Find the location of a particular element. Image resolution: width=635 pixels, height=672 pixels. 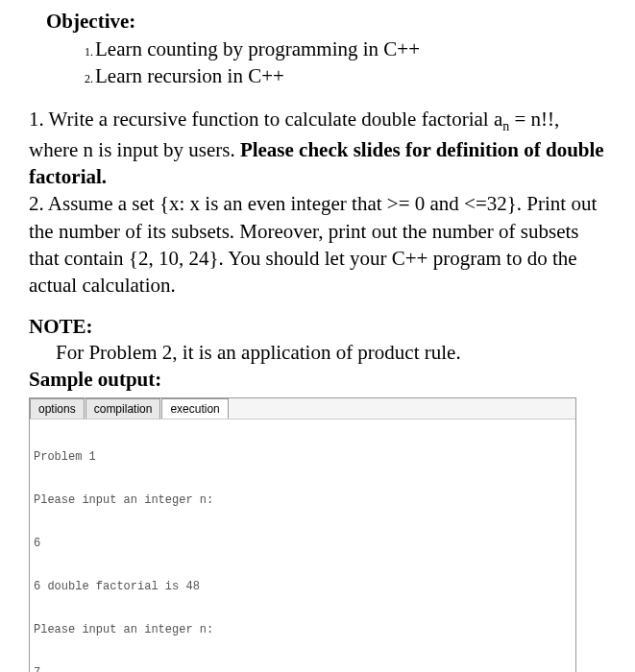

tab-options: options is located at coordinates (58, 409).